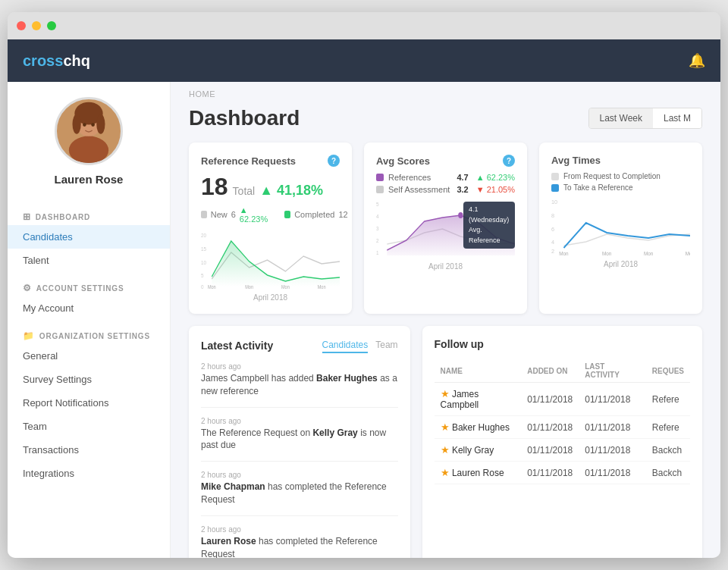 The image size is (728, 570). What do you see at coordinates (244, 118) in the screenshot?
I see `page-title: Dashboard` at bounding box center [244, 118].